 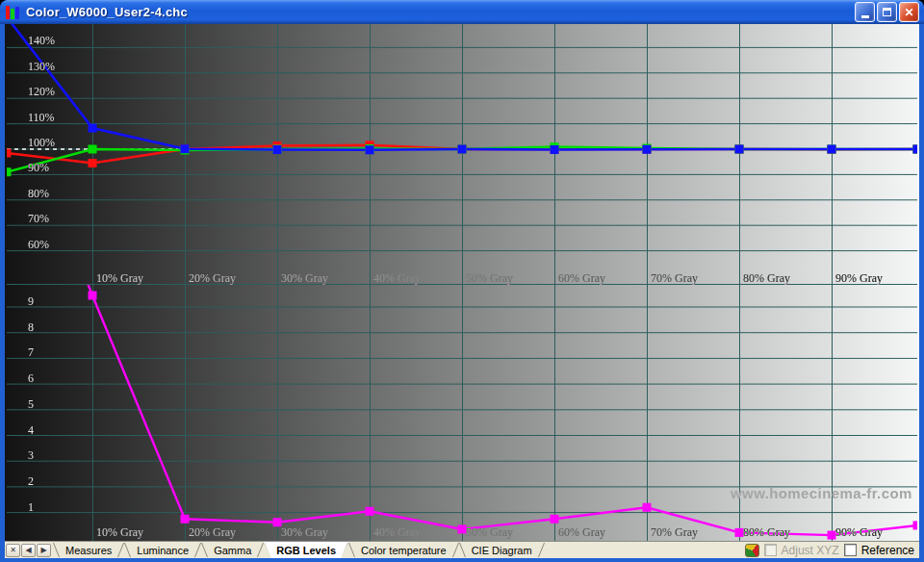 What do you see at coordinates (44, 550) in the screenshot?
I see `tab-next-button: ▶` at bounding box center [44, 550].